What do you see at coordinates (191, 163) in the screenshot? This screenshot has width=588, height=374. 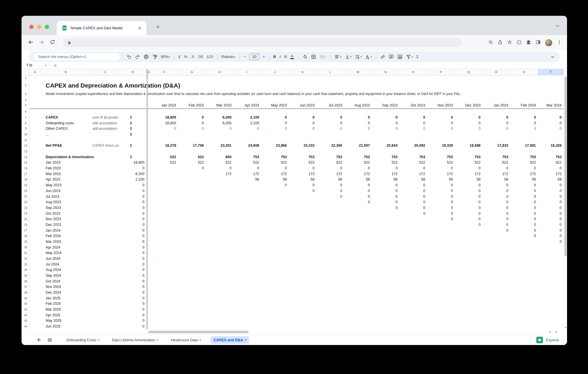 I see `cell-G15: 522` at bounding box center [191, 163].